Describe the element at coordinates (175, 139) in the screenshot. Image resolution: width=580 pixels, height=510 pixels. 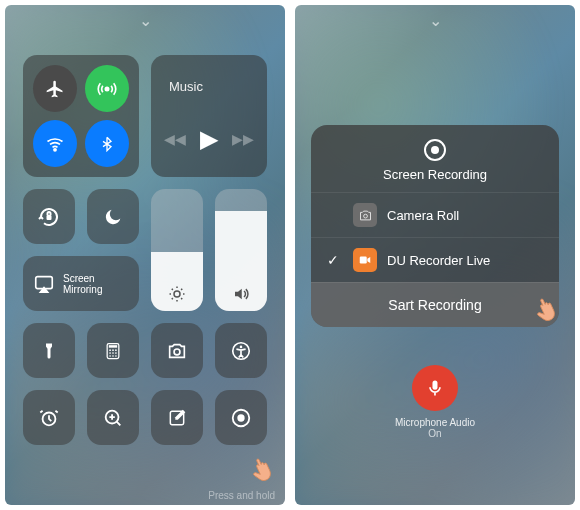
I see `prev-track-icon: ◀◀` at that location.